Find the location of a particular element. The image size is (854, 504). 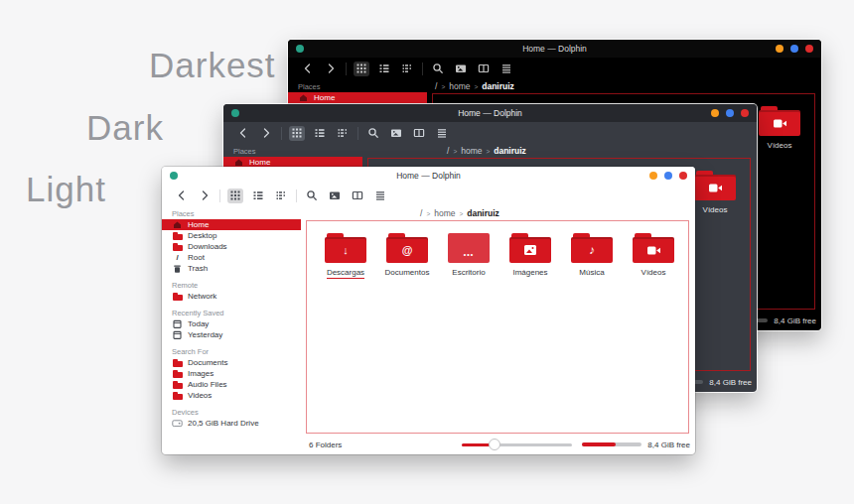

sidebar-item-desktop: Desktop is located at coordinates (231, 236).